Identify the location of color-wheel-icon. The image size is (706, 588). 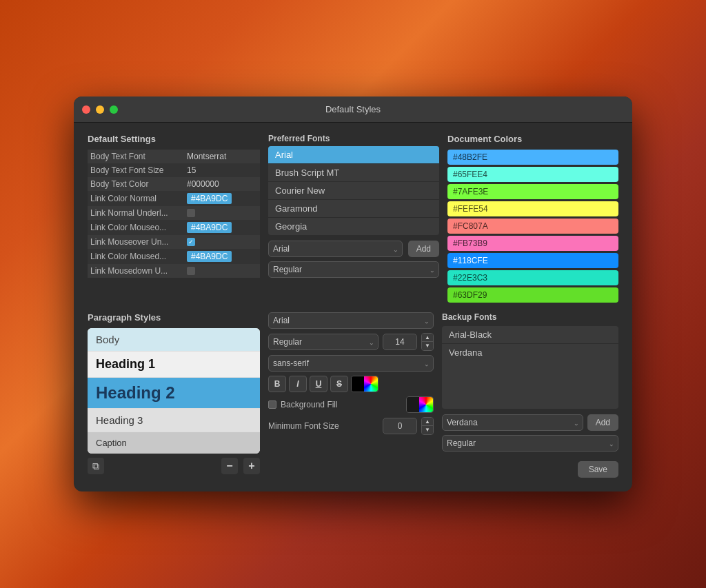
(371, 384).